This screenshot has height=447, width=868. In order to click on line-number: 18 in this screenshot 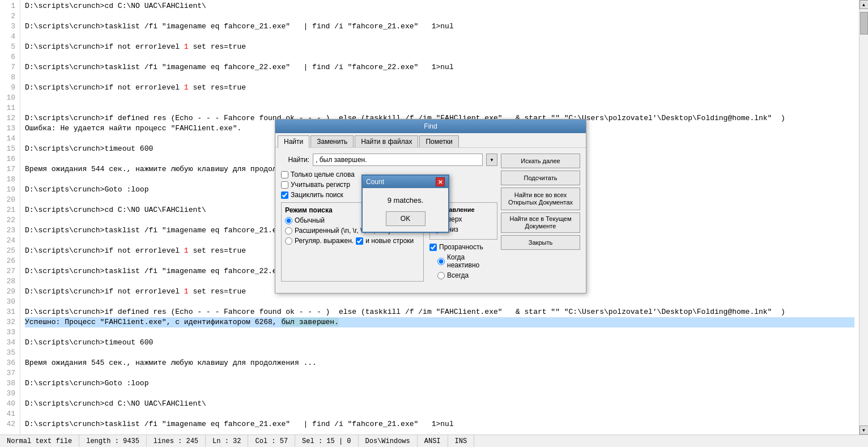, I will do `click(10, 180)`.